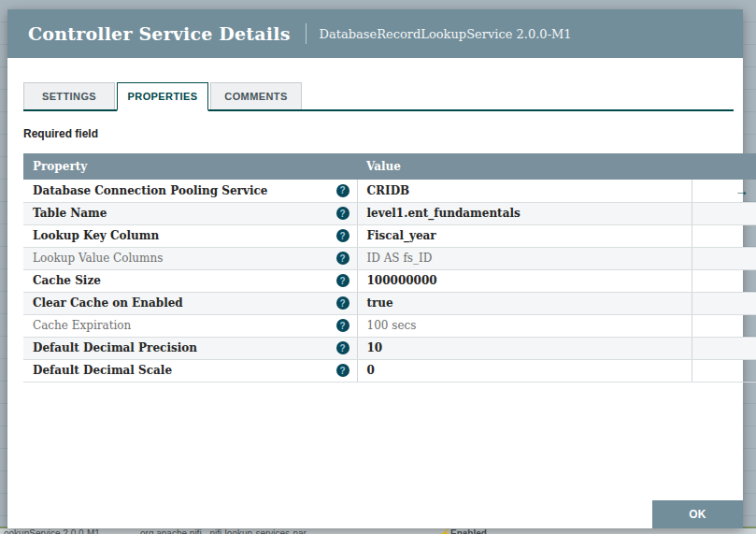 The width and height of the screenshot is (756, 534). What do you see at coordinates (191, 370) in the screenshot?
I see `property-name-cell: Default Decimal Scale?` at bounding box center [191, 370].